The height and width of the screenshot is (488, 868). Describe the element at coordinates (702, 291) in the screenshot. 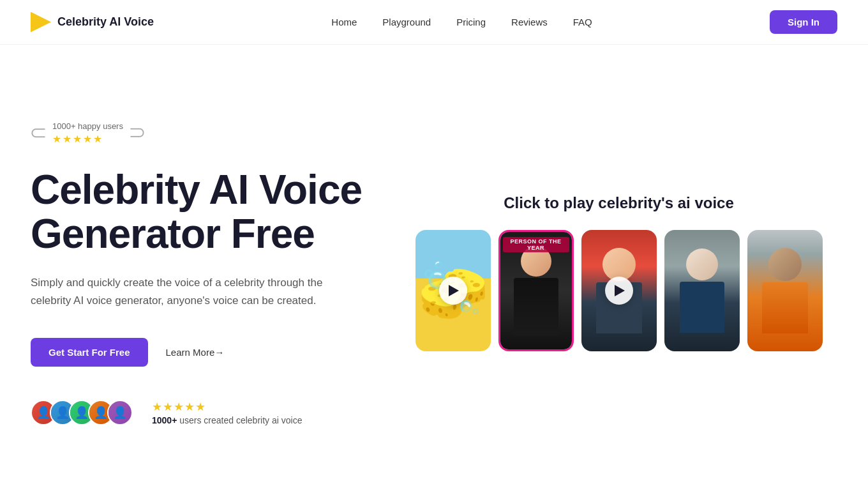

I see `biden-figure` at that location.